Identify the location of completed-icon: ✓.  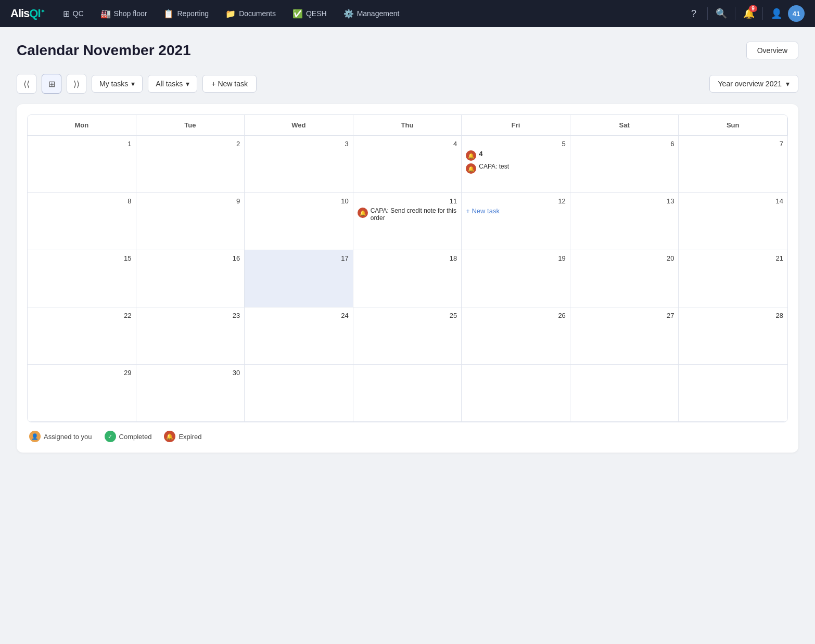
(110, 436).